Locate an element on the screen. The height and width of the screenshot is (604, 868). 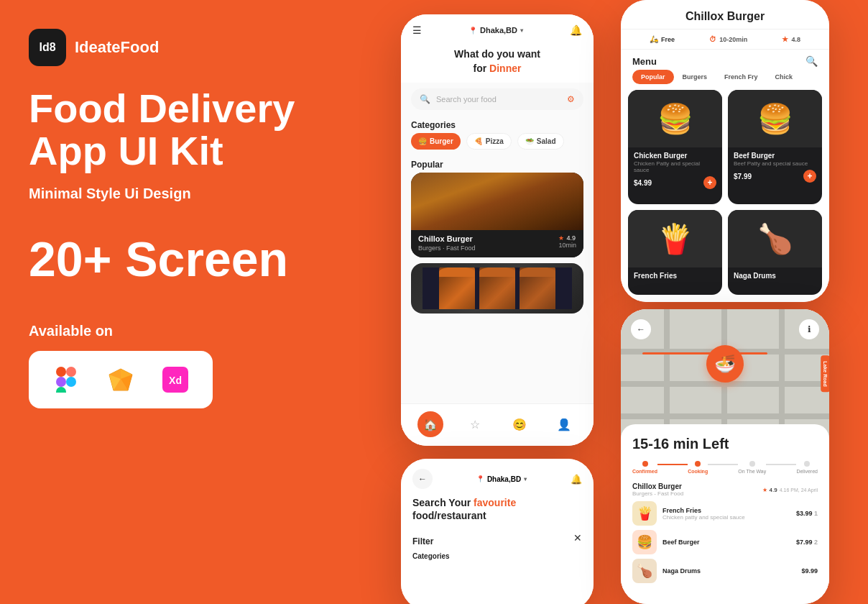
menu-item-fries: 🍟 French Fries is located at coordinates (675, 252).